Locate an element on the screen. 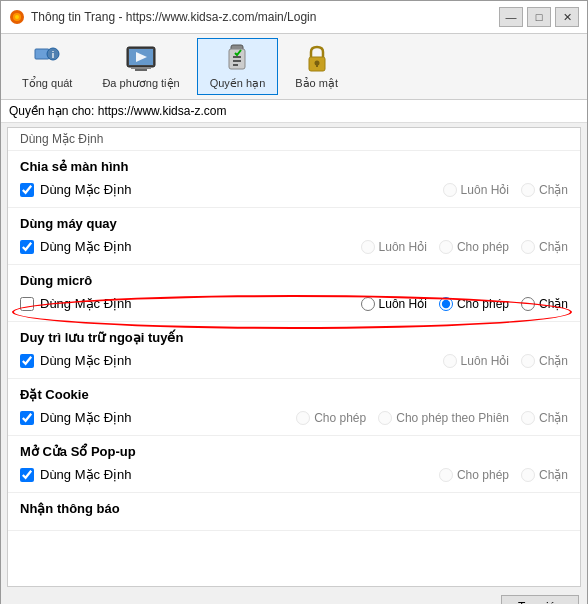  radio-input-luon-hoi-may-quay is located at coordinates (368, 247).